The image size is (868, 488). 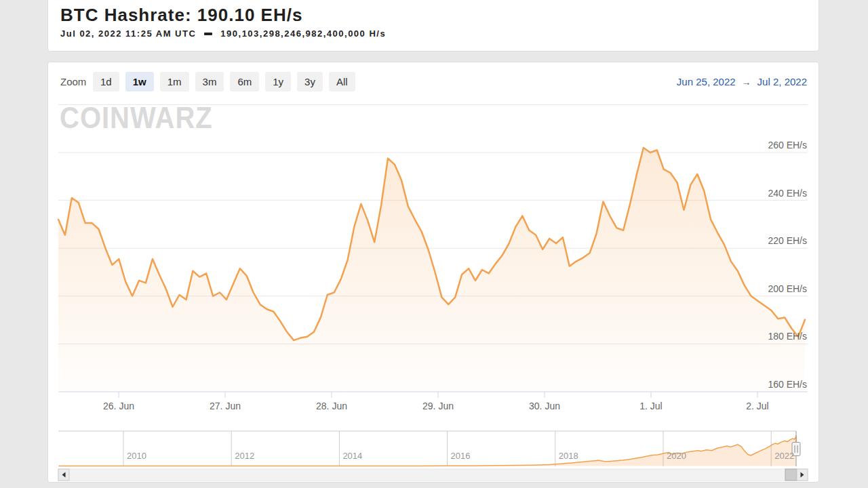 I want to click on x-axis-label: 30. Jun, so click(x=545, y=406).